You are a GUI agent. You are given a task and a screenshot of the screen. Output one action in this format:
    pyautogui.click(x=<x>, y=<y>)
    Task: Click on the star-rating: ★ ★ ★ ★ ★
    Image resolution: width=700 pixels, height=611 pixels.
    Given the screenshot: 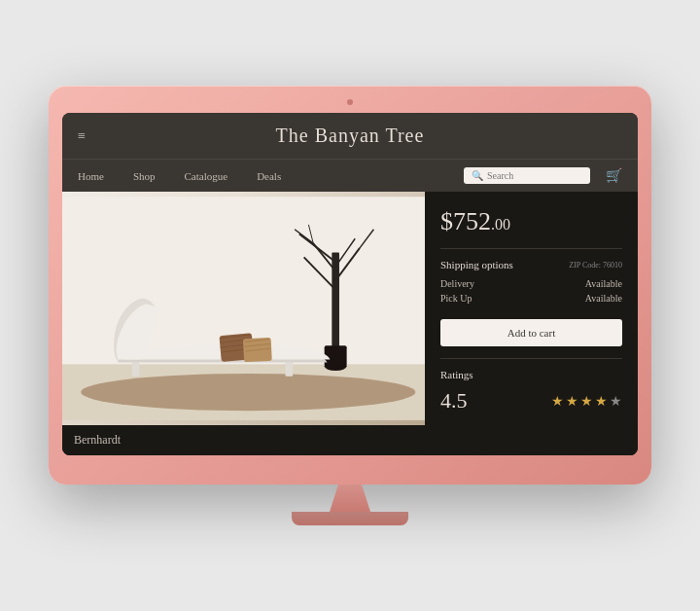 What is the action you would take?
    pyautogui.click(x=587, y=401)
    